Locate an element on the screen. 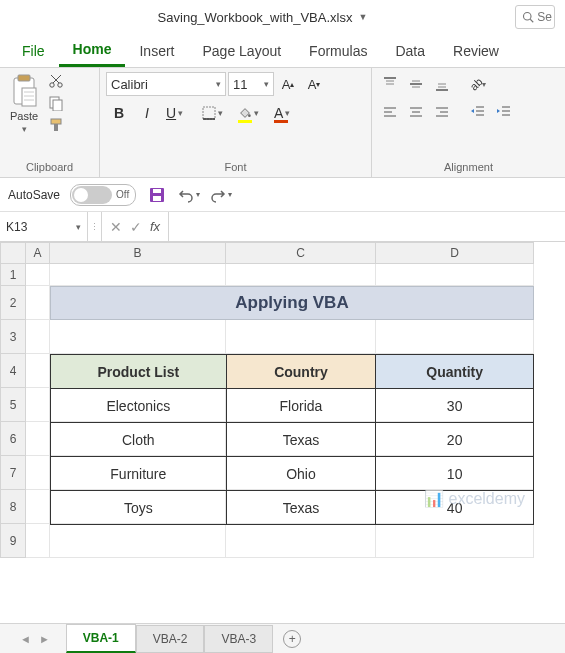 The height and width of the screenshot is (653, 565). font-size-select: 11▾ is located at coordinates (251, 84).